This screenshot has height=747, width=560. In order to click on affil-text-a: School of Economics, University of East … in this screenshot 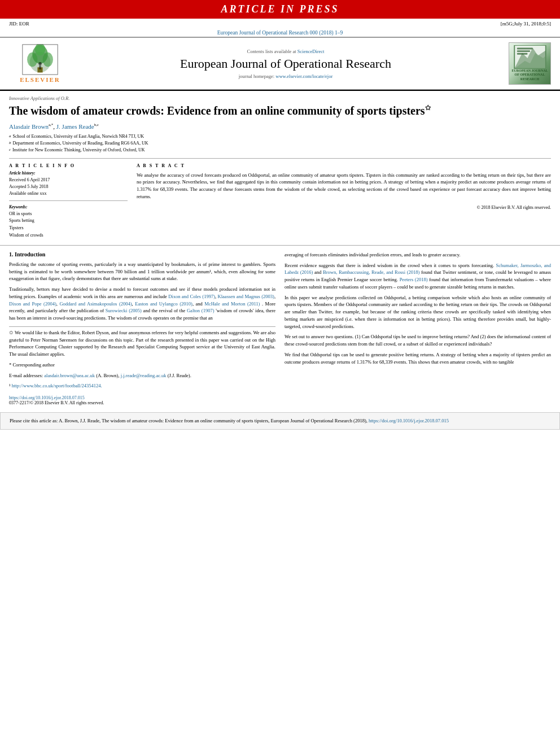, I will do `click(79, 137)`.